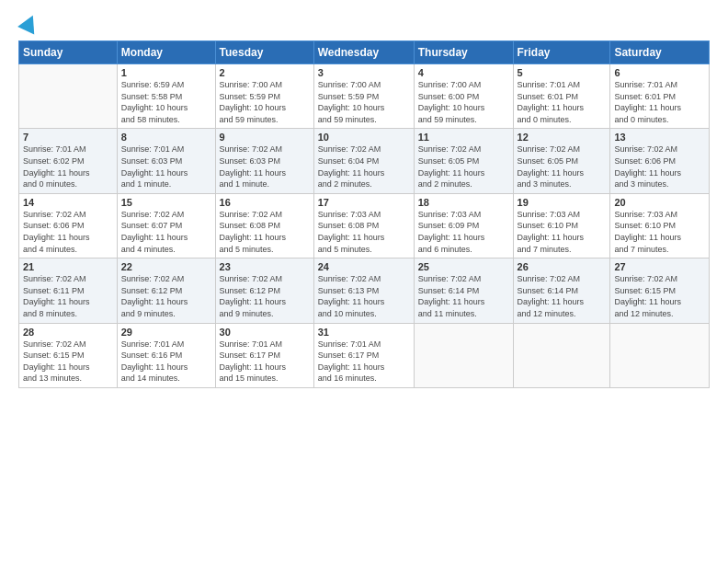 Image resolution: width=728 pixels, height=563 pixels. I want to click on day-info: Sunrise: 7:03 AM Sunset: 6:08 PM Dayligh…, so click(364, 232).